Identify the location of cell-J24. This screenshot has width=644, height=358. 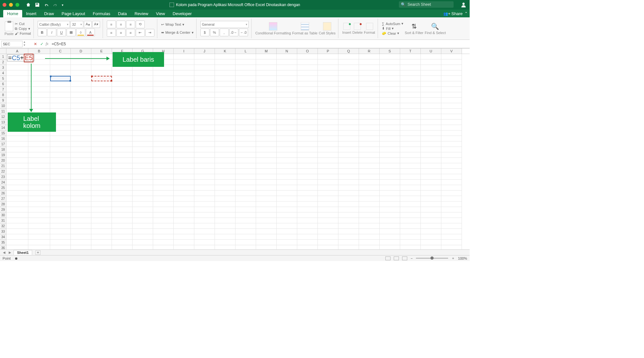
(205, 183).